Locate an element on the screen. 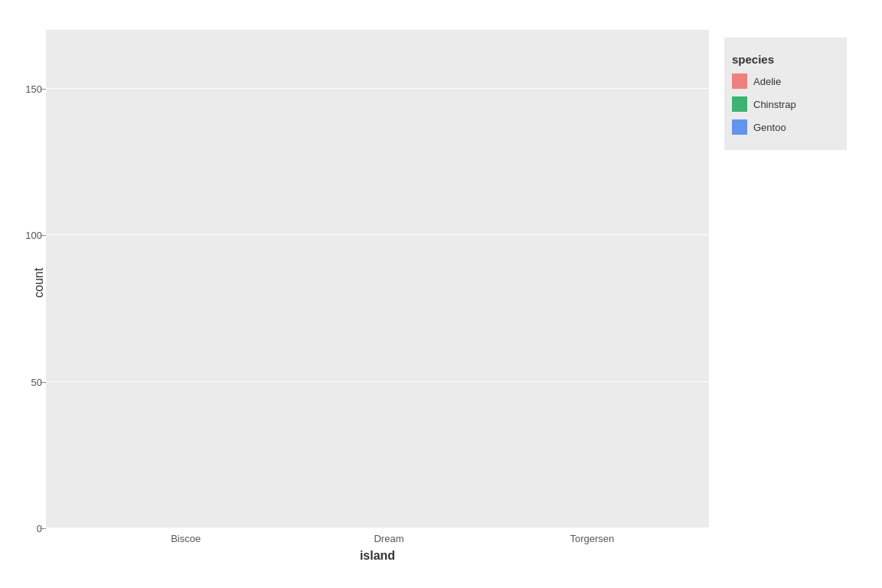  legend-item: Chinstrap is located at coordinates (786, 104).